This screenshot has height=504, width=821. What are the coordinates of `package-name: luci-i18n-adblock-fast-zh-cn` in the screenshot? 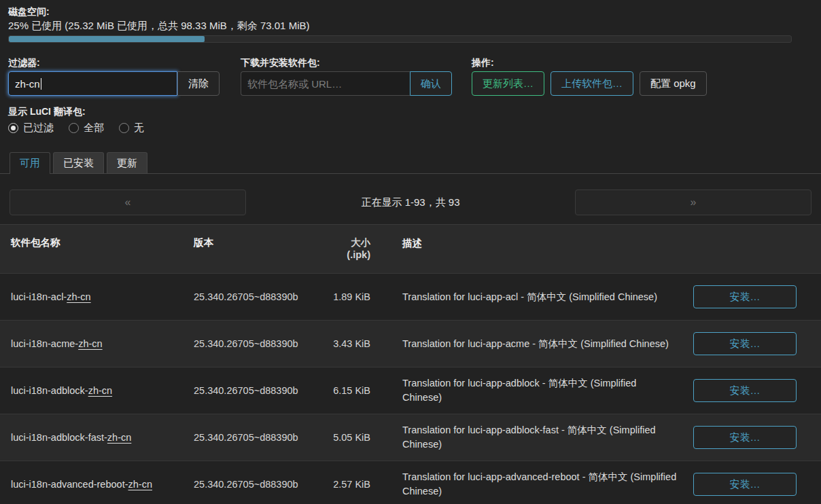 It's located at (102, 437).